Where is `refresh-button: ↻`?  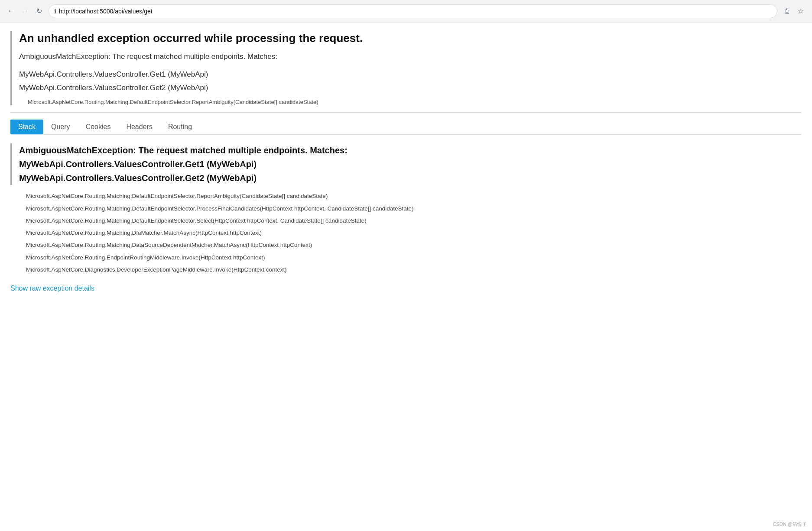 refresh-button: ↻ is located at coordinates (39, 11).